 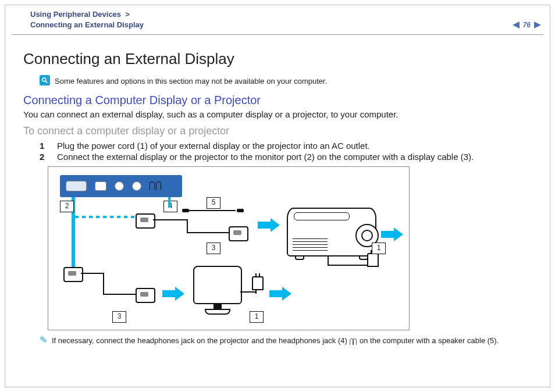 What do you see at coordinates (67, 206) in the screenshot?
I see `callout-2: 2` at bounding box center [67, 206].